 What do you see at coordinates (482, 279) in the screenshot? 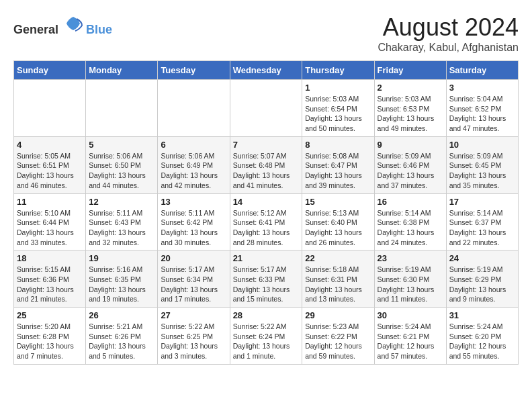
I see `calendar-cell: 24Sunrise: 5:19 AM Sunset: 6:29 PM Dayli…` at bounding box center [482, 279].